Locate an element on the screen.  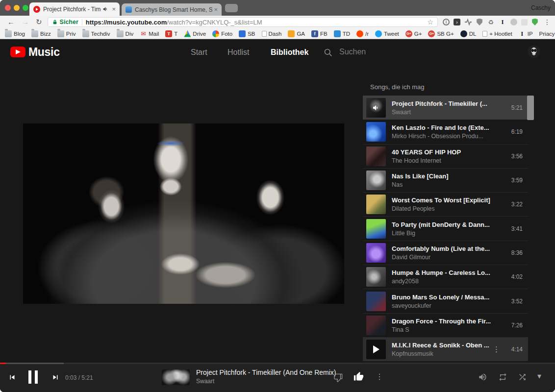
playlist-row: 40 YEARS OF HIP HOP The Hood Internet ⋮ … is located at coordinates (445, 156).